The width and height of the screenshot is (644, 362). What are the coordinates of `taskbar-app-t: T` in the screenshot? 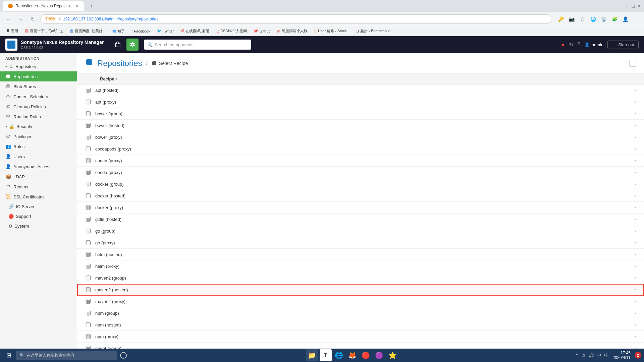 It's located at (326, 355).